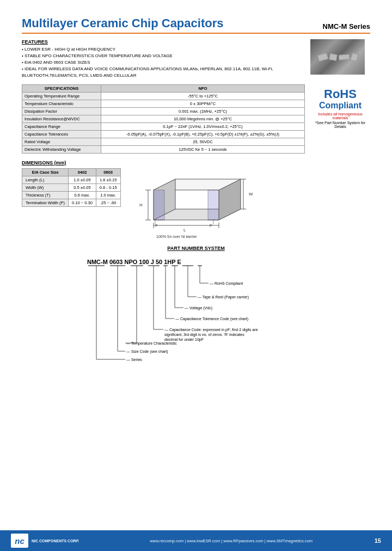 The image size is (392, 551). What do you see at coordinates (62, 150) in the screenshot?
I see `specs-param: Dielectric Withstanding Voltage` at bounding box center [62, 150].